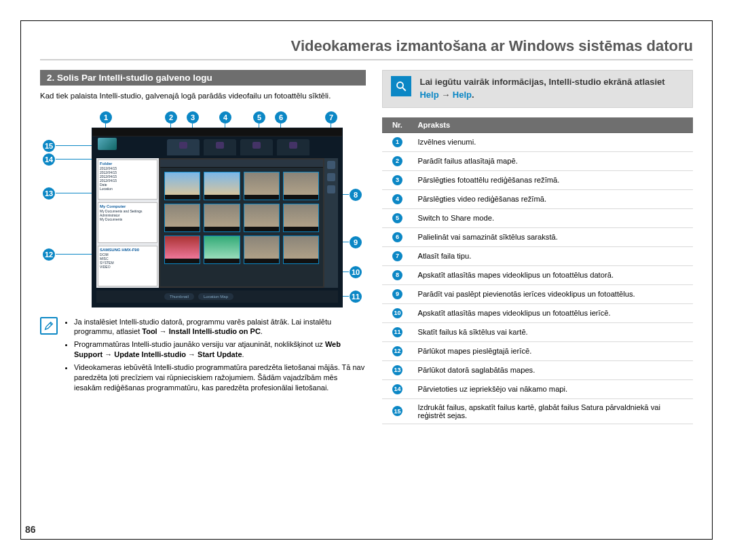  Describe the element at coordinates (331, 117) in the screenshot. I see `callout-7: 7` at that location.